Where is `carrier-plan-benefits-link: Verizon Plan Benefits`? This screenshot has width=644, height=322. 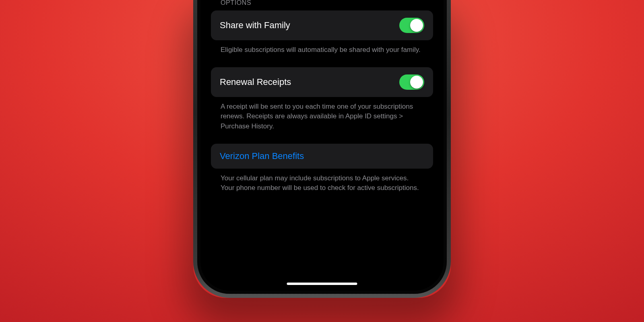 carrier-plan-benefits-link: Verizon Plan Benefits is located at coordinates (262, 156).